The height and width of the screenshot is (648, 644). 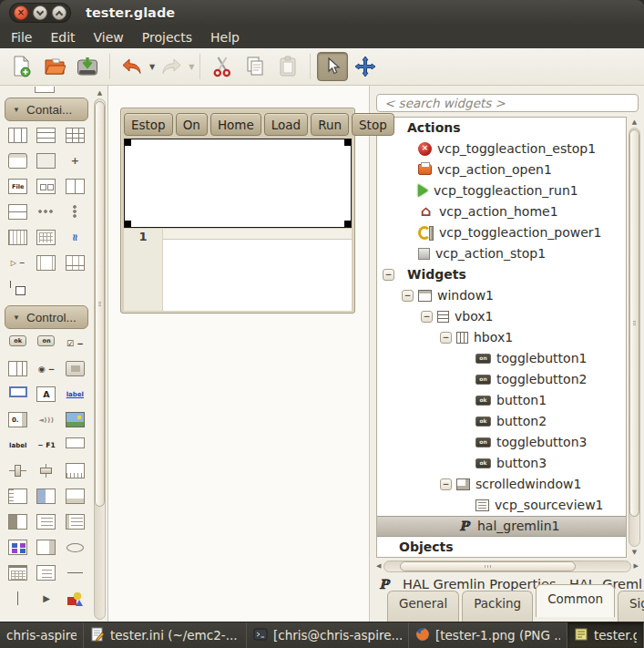 What do you see at coordinates (634, 324) in the screenshot?
I see `tree-scrollbar-thumb` at bounding box center [634, 324].